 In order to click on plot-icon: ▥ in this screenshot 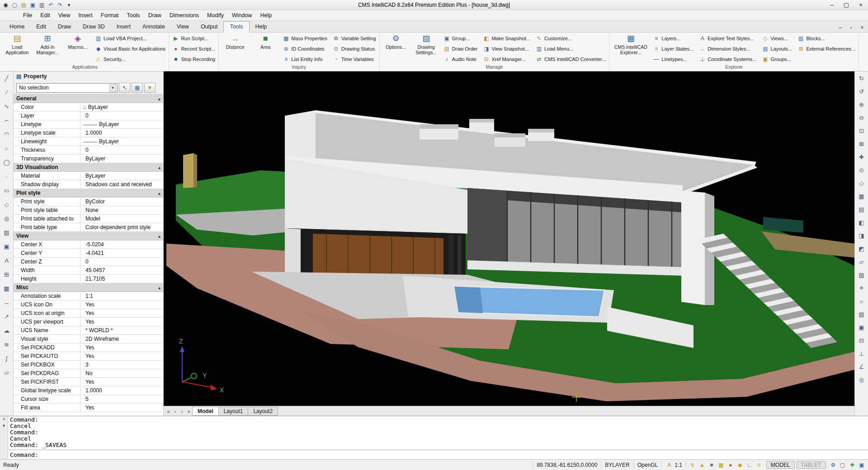, I will do `click(42, 5)`.